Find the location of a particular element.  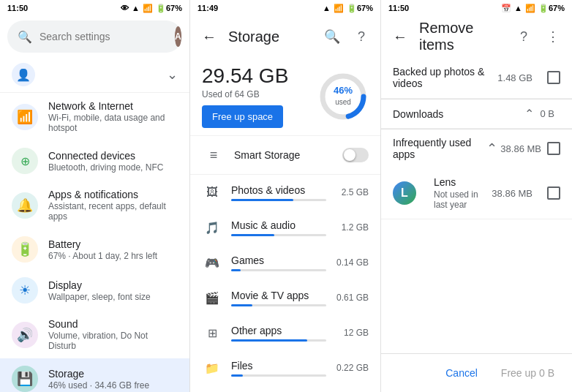

battery-icon: 🔋67% is located at coordinates (169, 9).